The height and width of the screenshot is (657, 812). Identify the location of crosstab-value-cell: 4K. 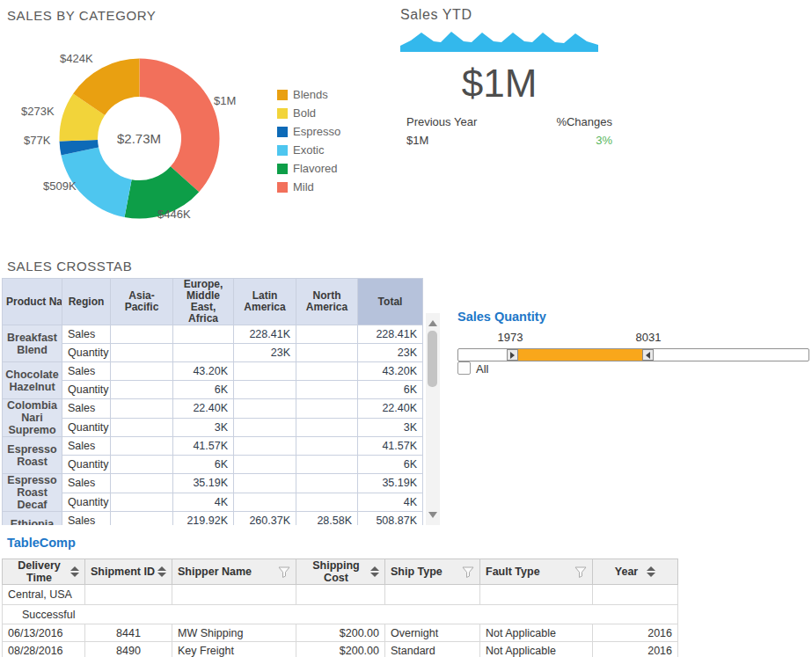
(391, 502).